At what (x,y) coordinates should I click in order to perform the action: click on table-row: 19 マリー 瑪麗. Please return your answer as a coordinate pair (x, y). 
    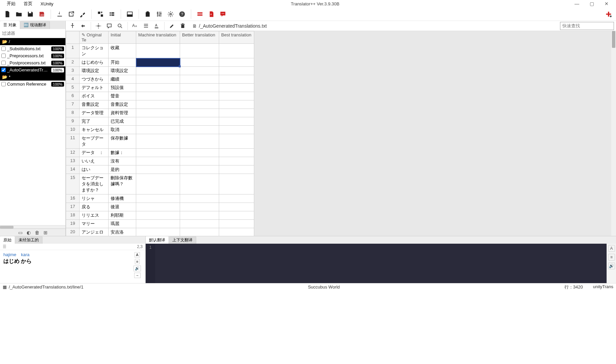
    Looking at the image, I should click on (160, 224).